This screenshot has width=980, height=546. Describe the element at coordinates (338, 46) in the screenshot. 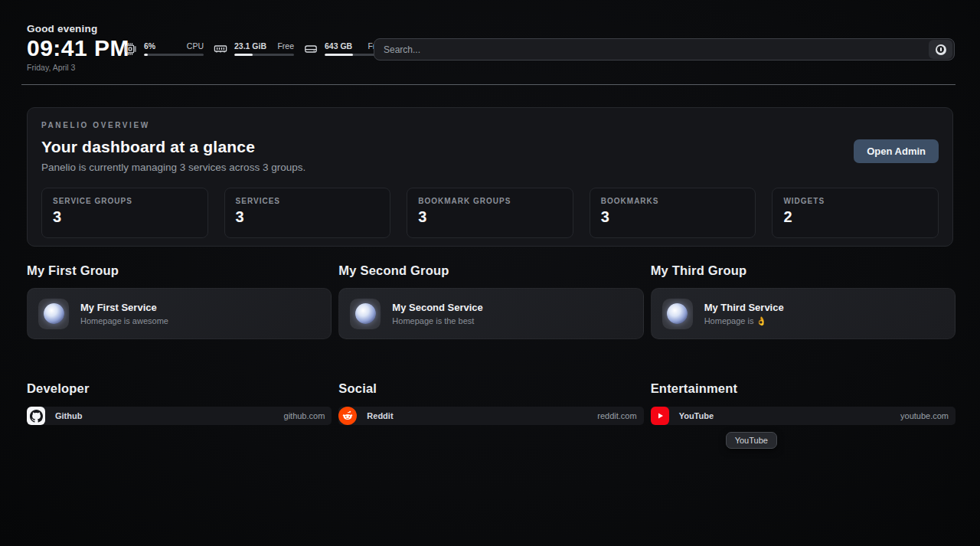

I see `disk-value: 643 GB` at that location.